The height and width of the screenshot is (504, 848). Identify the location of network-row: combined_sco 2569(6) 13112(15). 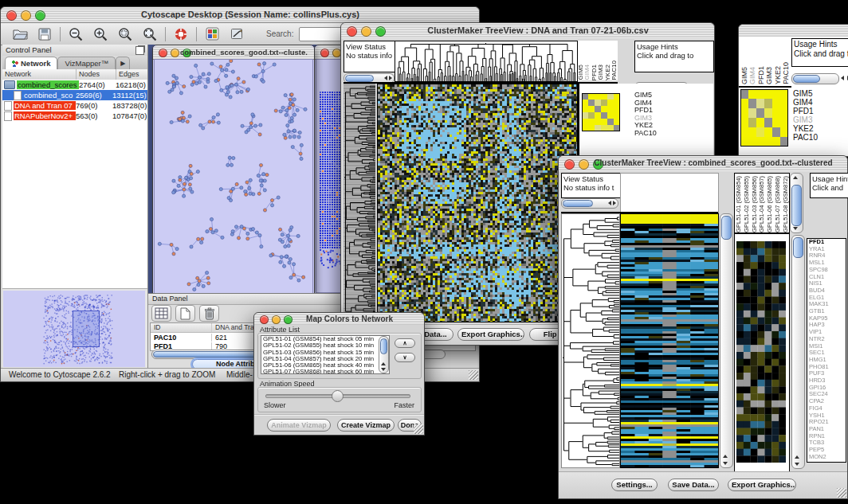
(75, 96).